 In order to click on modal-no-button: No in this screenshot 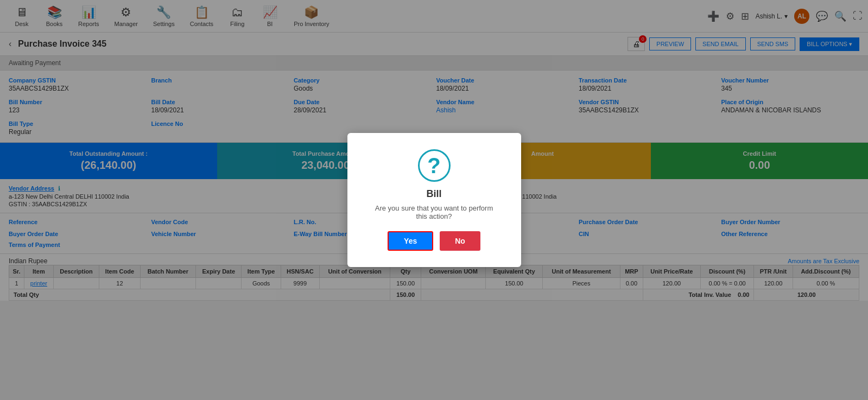, I will do `click(460, 241)`.